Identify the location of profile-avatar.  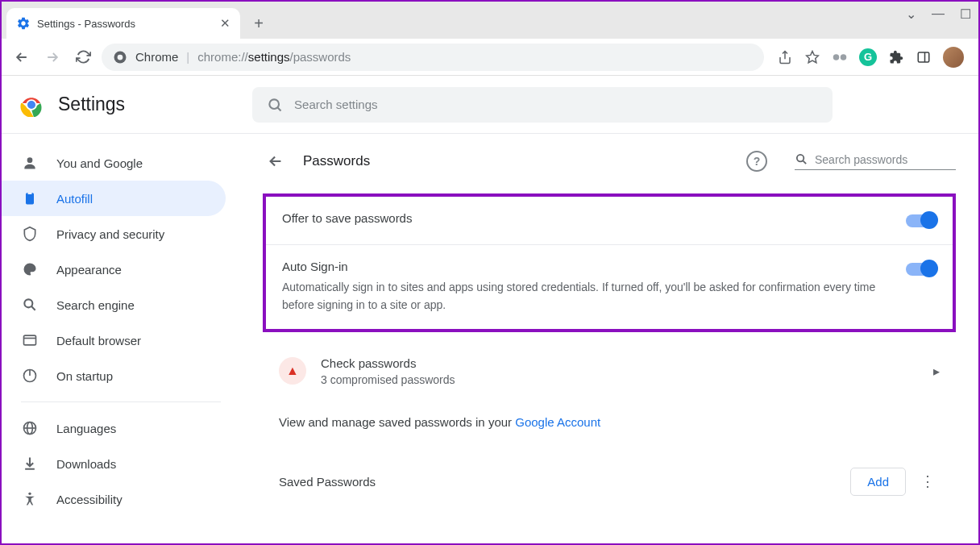
(953, 57).